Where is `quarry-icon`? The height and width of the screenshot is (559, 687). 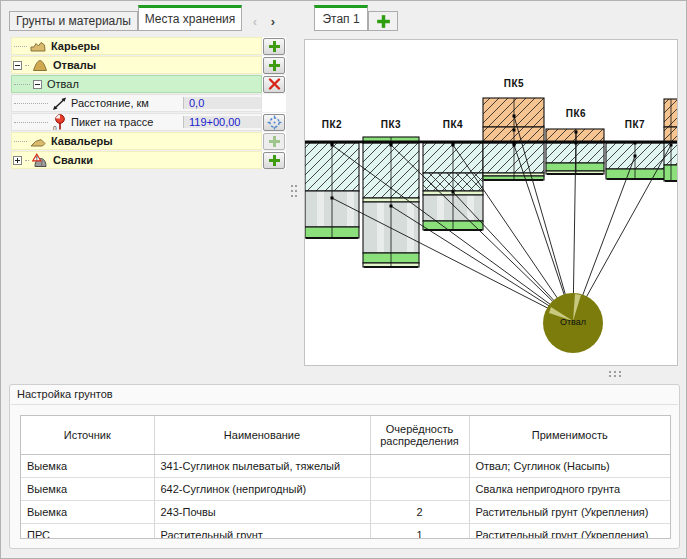 quarry-icon is located at coordinates (38, 46).